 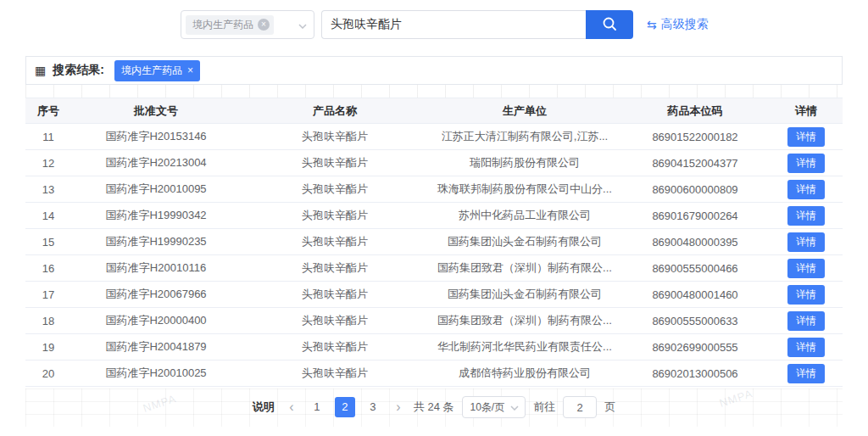 What do you see at coordinates (434, 321) in the screenshot?
I see `table-row: 18国药准字H20000400头孢呋辛酯片国药集团致君（深圳）制药有限公...8…` at bounding box center [434, 321].